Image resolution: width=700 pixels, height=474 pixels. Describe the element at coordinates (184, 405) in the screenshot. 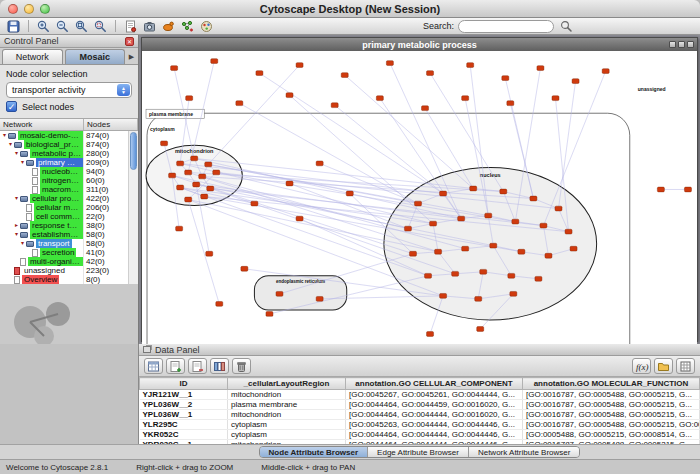

I see `table-cell: YPL036W__2` at that location.